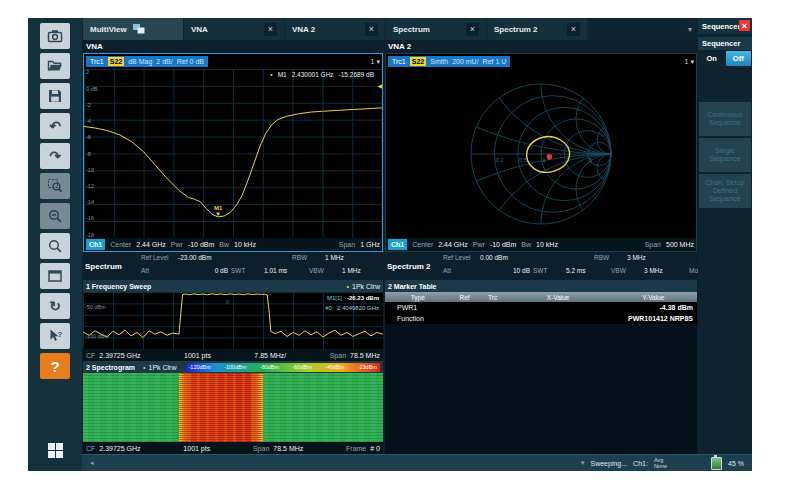  Describe the element at coordinates (55, 244) in the screenshot. I see `left-toolbar: ↶ ↷ ↻ ? ?` at that location.